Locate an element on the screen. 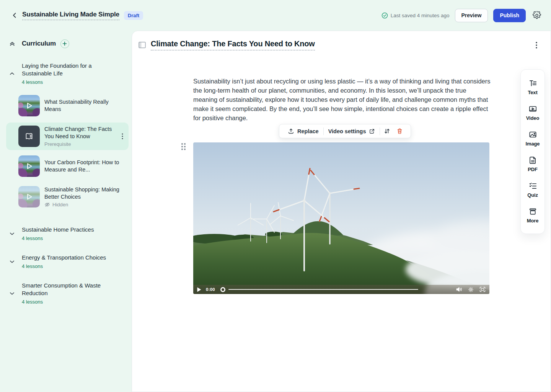 The height and width of the screenshot is (392, 551). insert-image-button: Image is located at coordinates (533, 139).